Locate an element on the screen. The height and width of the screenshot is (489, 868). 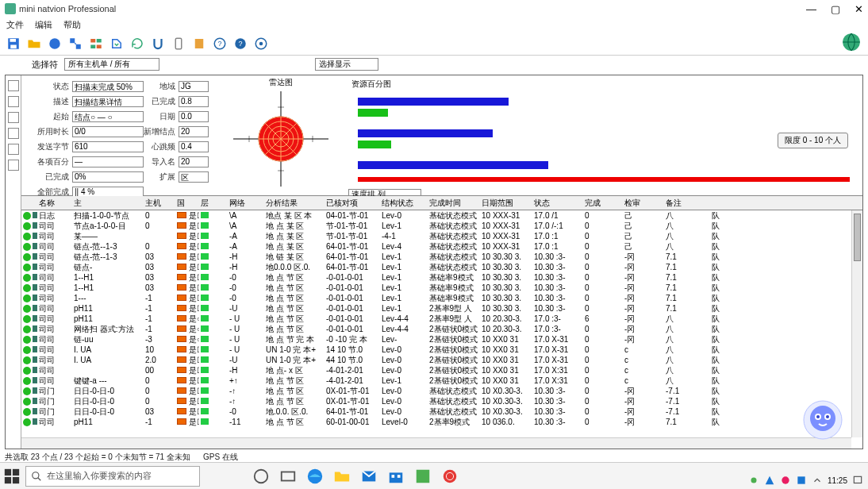
form-field: 扫描未完成 50% is located at coordinates (108, 87).